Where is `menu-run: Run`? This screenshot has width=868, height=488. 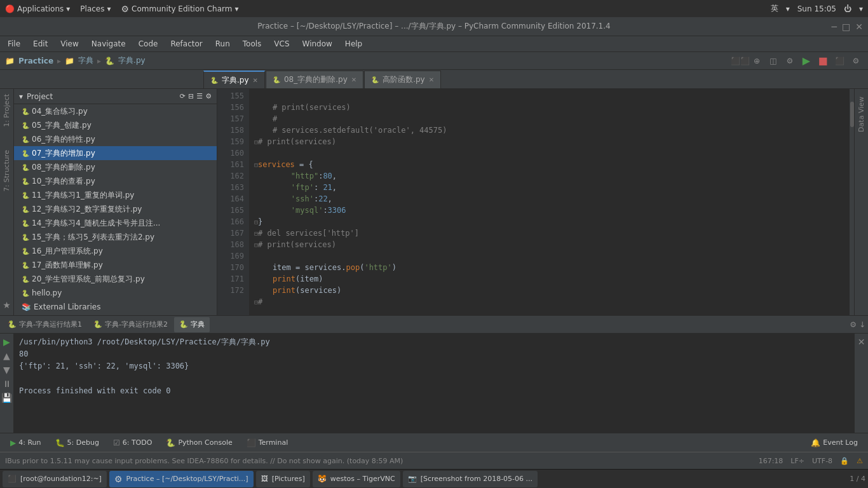
menu-run: Run is located at coordinates (222, 44).